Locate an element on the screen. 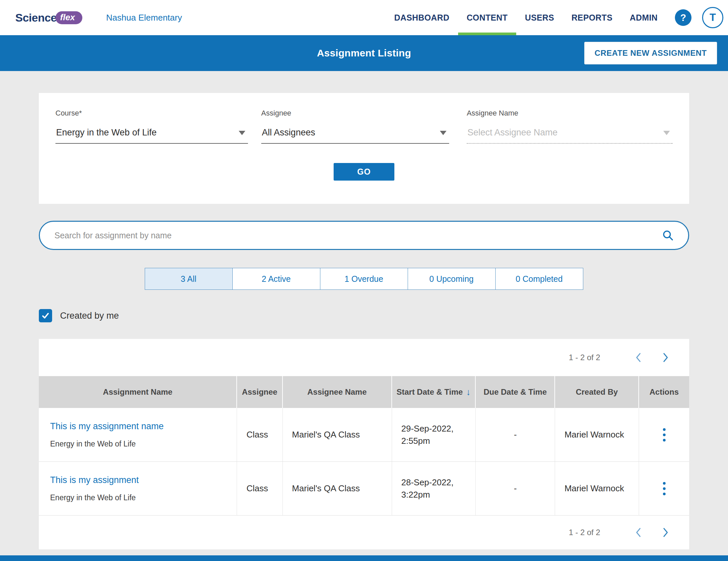  brand-logo-science: Science is located at coordinates (36, 18).